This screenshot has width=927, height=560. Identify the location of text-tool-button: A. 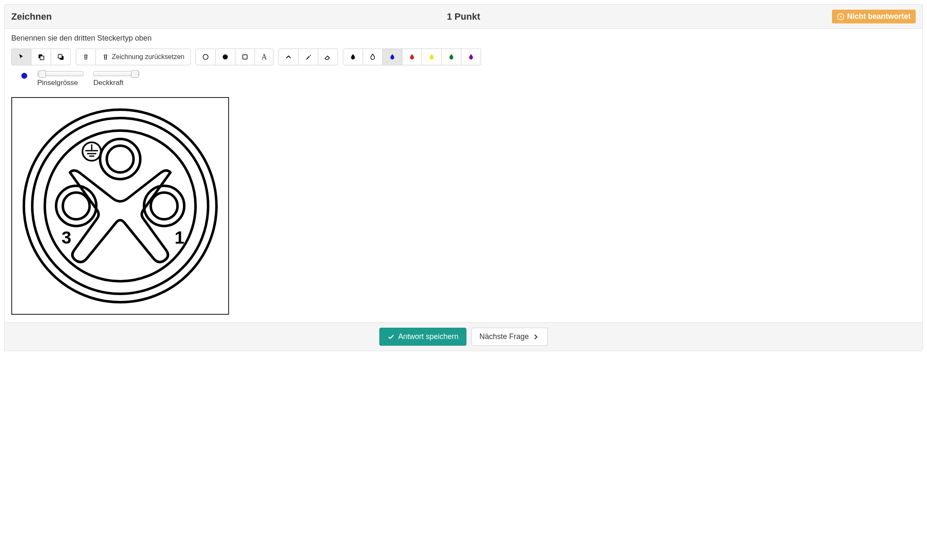
(264, 57).